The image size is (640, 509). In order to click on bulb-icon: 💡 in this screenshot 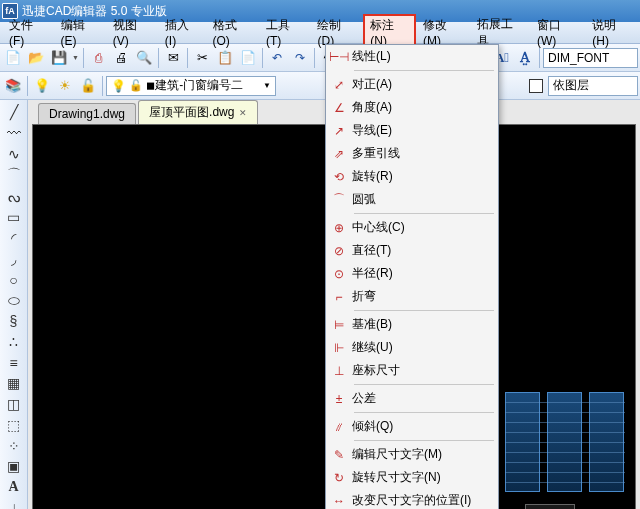, I will do `click(42, 86)`.